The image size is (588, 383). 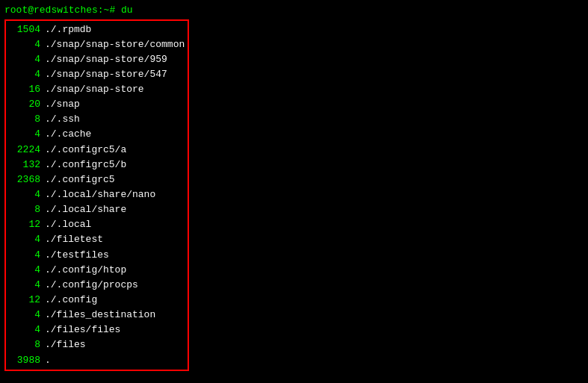 What do you see at coordinates (97, 105) in the screenshot?
I see `table-row: 20./snap` at bounding box center [97, 105].